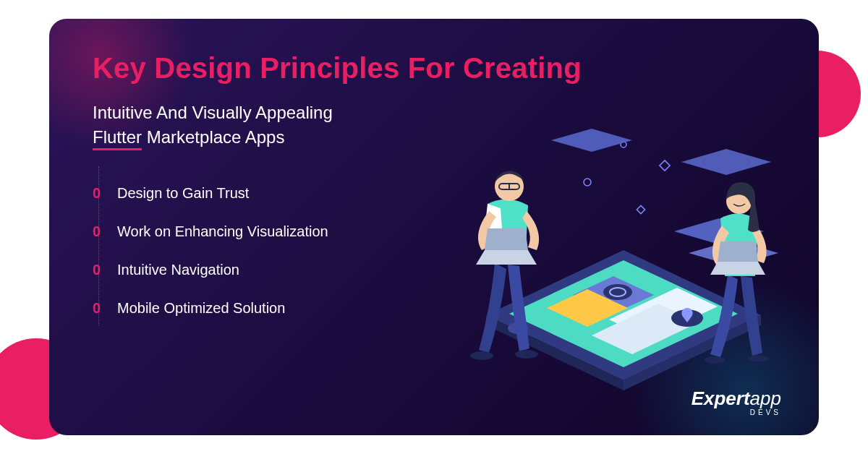 The image size is (868, 454). Describe the element at coordinates (216, 137) in the screenshot. I see `subheadline-line2-rest: Marketplace Apps` at that location.